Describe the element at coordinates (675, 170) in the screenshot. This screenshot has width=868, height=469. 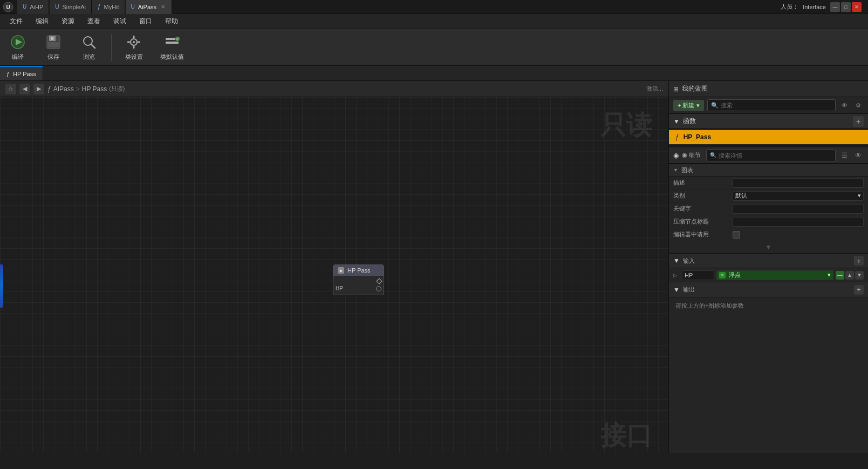
I see `graph-triangle: ▼` at that location.